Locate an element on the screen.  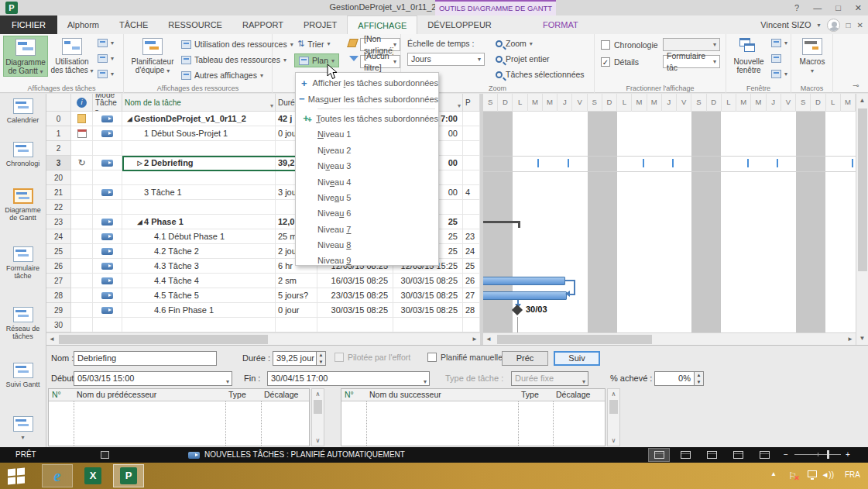
finish-cell is located at coordinates (428, 325).